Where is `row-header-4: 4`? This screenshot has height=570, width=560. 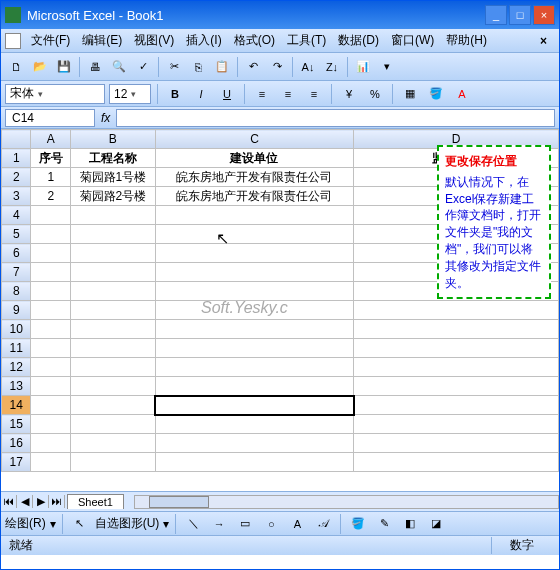 row-header-4: 4 is located at coordinates (16, 216).